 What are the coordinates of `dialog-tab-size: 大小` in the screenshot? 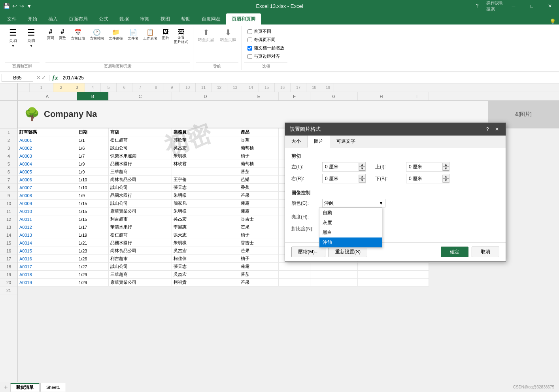 It's located at (296, 141).